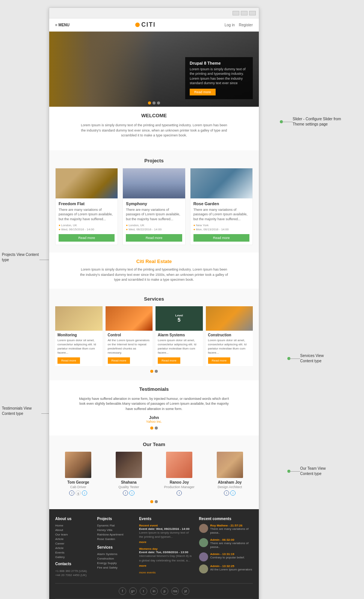  I want to click on team-member-2: Shahana Quality Tester f t, so click(129, 473).